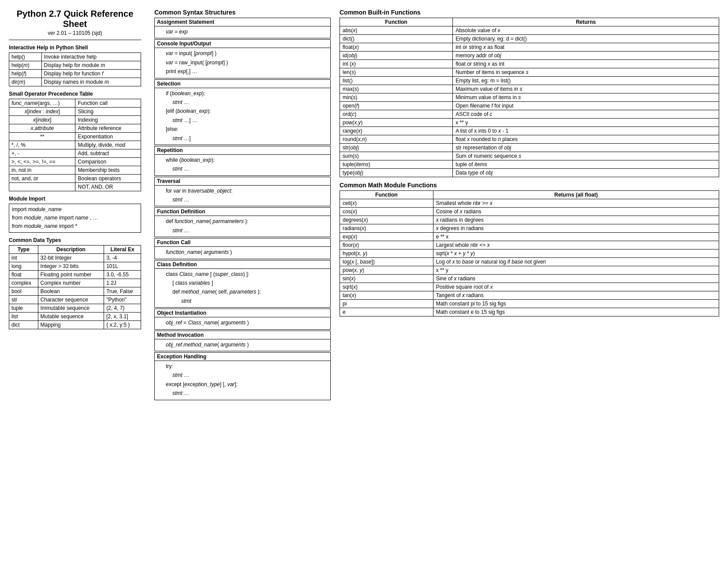 Image resolution: width=728 pixels, height=562 pixels. I want to click on cell: (2, 4, 7), so click(123, 308).